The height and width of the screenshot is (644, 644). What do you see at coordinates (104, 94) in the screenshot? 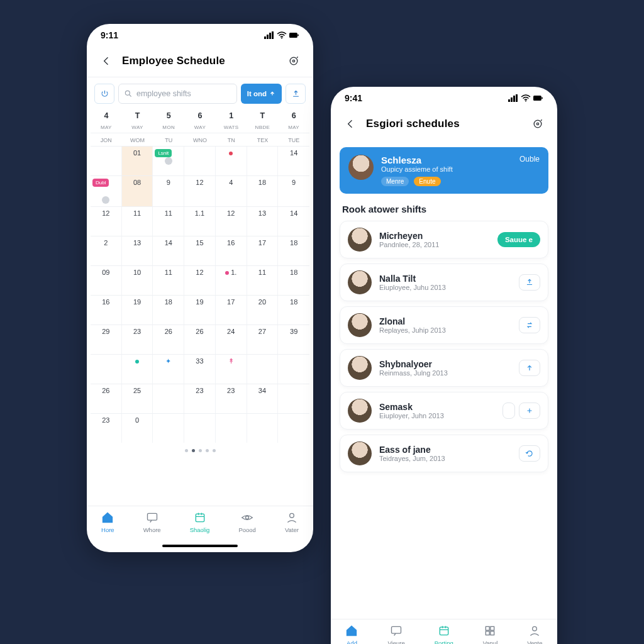
I see `power-button` at bounding box center [104, 94].